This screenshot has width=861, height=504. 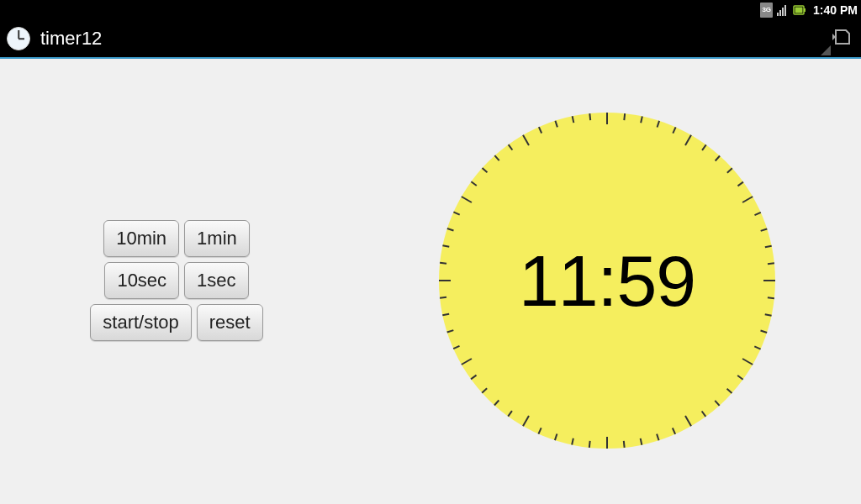 What do you see at coordinates (417, 39) in the screenshot?
I see `app-title: timer12` at bounding box center [417, 39].